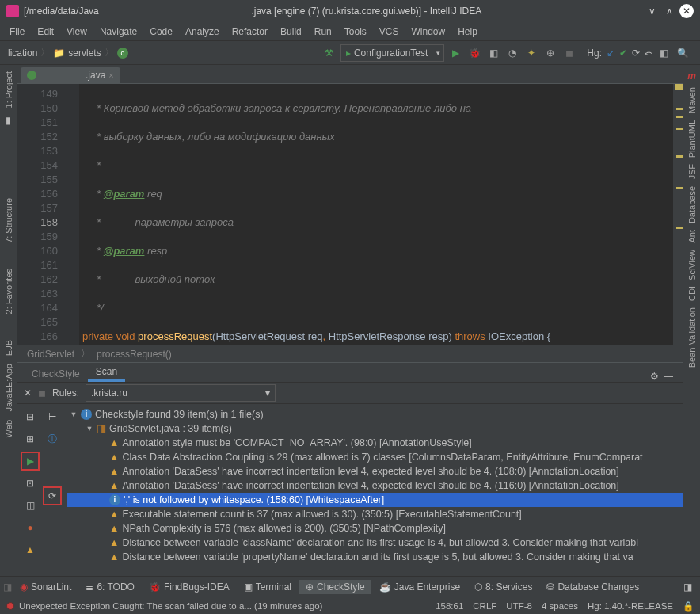 This screenshot has width=700, height=614. Describe the element at coordinates (569, 53) in the screenshot. I see `stop-icon: ◼` at that location.